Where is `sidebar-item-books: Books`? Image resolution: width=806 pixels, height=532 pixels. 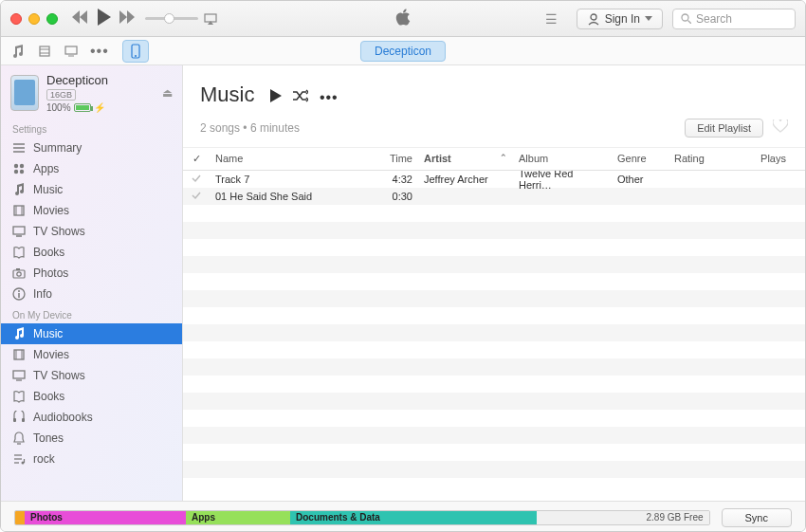
sidebar-item-books: Books is located at coordinates (91, 252).